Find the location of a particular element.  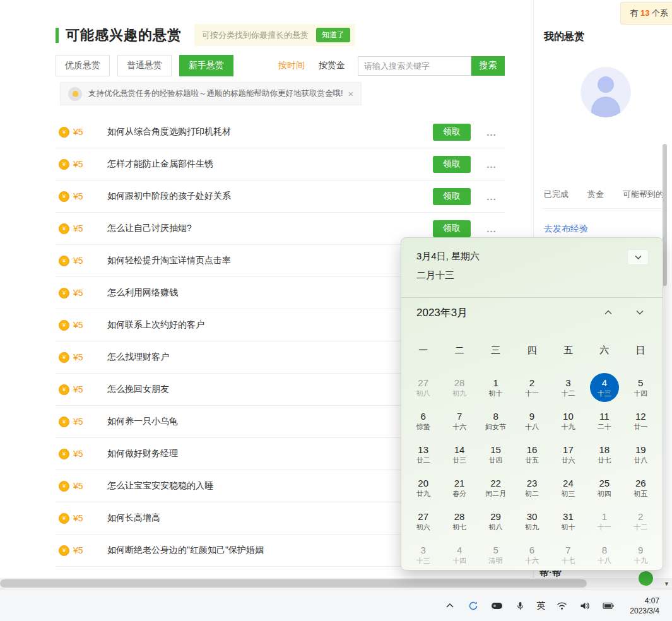

calendar-day-inner: 12 廿一 is located at coordinates (640, 421).